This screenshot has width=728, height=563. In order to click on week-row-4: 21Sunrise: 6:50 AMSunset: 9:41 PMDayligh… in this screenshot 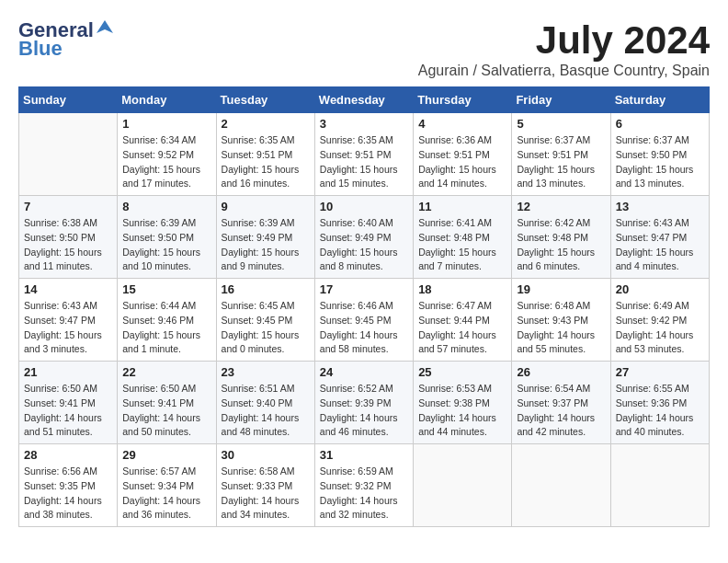, I will do `click(364, 403)`.